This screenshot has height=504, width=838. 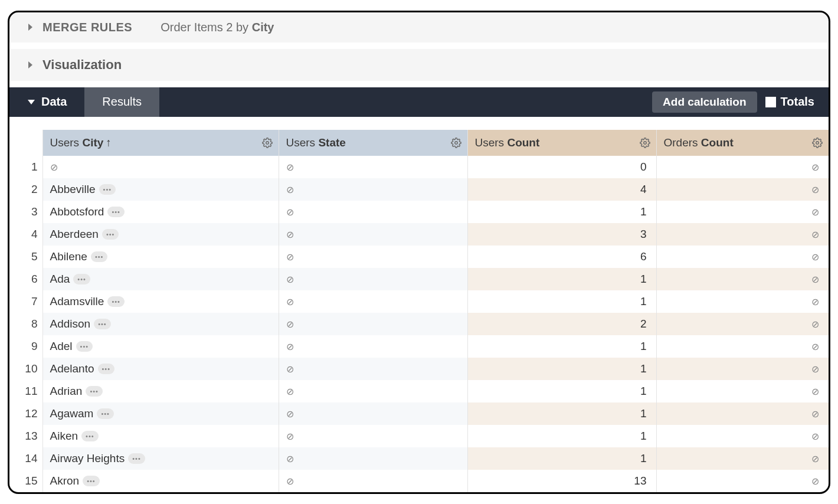 I want to click on column-users-city: Users City↑, so click(x=161, y=143).